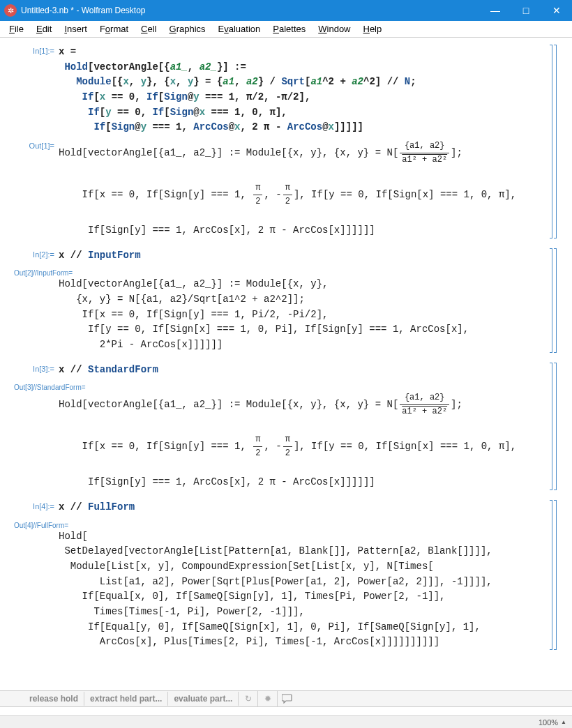  What do you see at coordinates (188, 29) in the screenshot?
I see `menu-graphics: Graphics` at bounding box center [188, 29].